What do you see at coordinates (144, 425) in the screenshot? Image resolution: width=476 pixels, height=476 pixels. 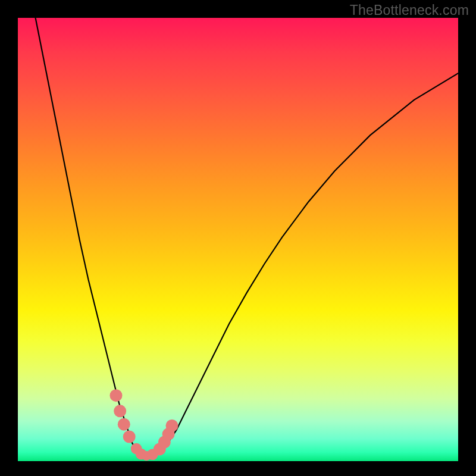 I see `curve-markers` at bounding box center [144, 425].